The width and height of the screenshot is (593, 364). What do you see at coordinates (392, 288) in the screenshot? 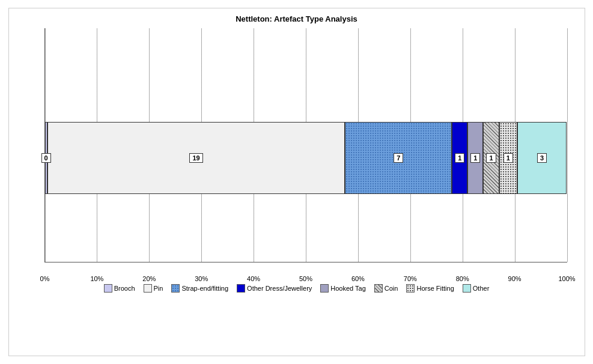
I see `legend-label-coin: Coin` at bounding box center [392, 288].